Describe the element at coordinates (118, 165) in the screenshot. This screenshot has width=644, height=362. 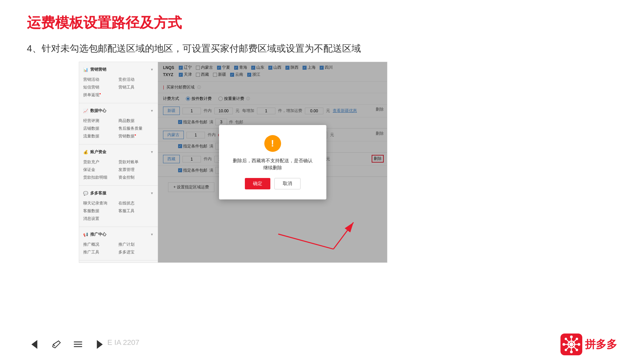
I see `sidebar-section-finance: 💰 账户资金 ▼ 货款充户 货款对账单 保证金 发票管理 货款扣款明细 资金控制` at that location.